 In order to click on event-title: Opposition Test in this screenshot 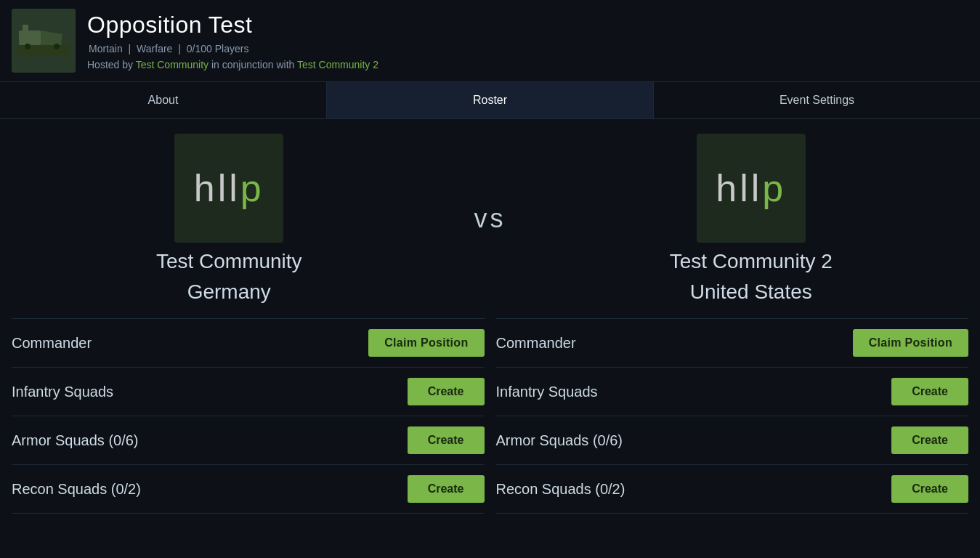, I will do `click(232, 25)`.